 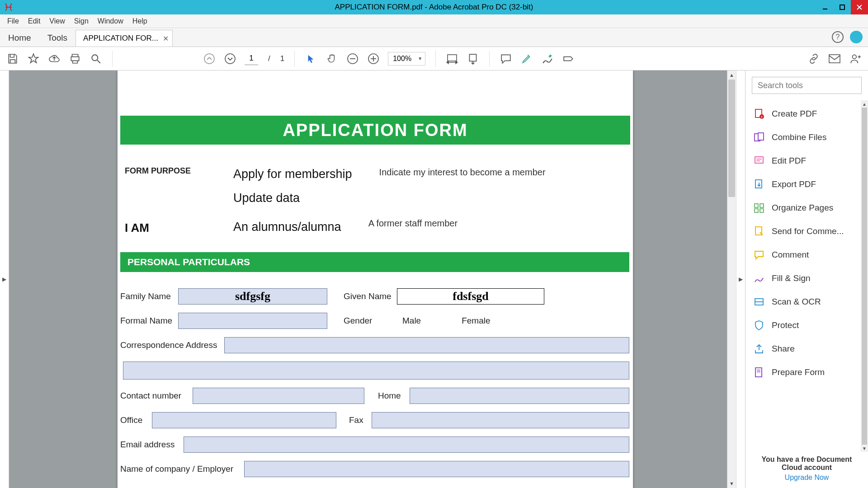 I want to click on user-avatar, so click(x=856, y=37).